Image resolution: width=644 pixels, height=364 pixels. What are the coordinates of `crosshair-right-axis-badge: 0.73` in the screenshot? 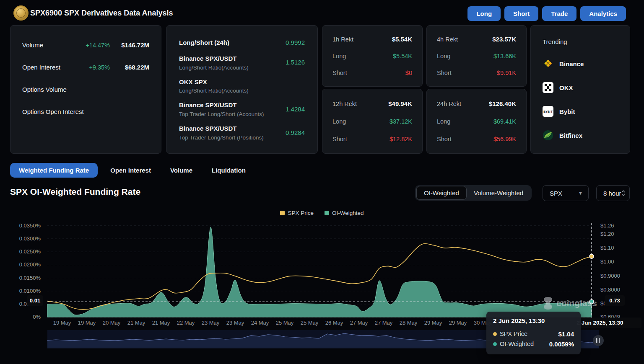 It's located at (615, 301).